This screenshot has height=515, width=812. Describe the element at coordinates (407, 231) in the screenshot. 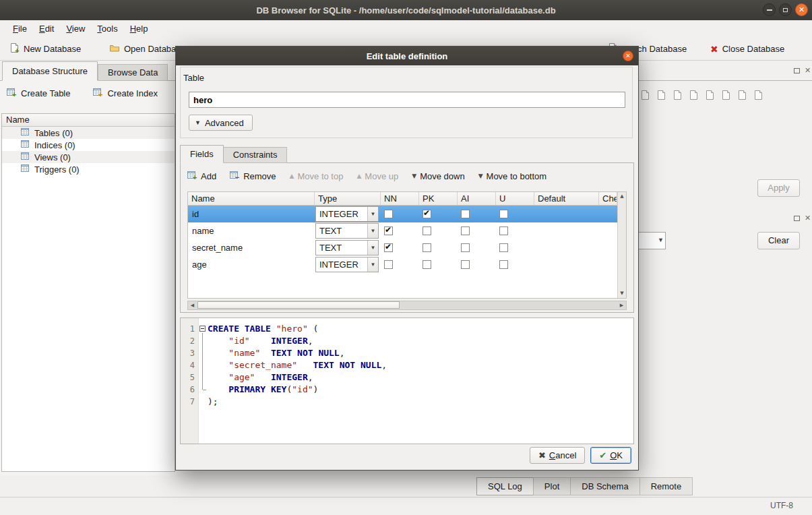

I see `field-row-name: nameTEXT▼` at that location.